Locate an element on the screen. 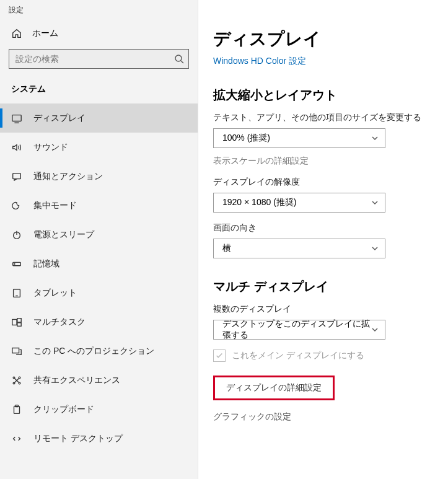  home-button: ホーム is located at coordinates (99, 33).